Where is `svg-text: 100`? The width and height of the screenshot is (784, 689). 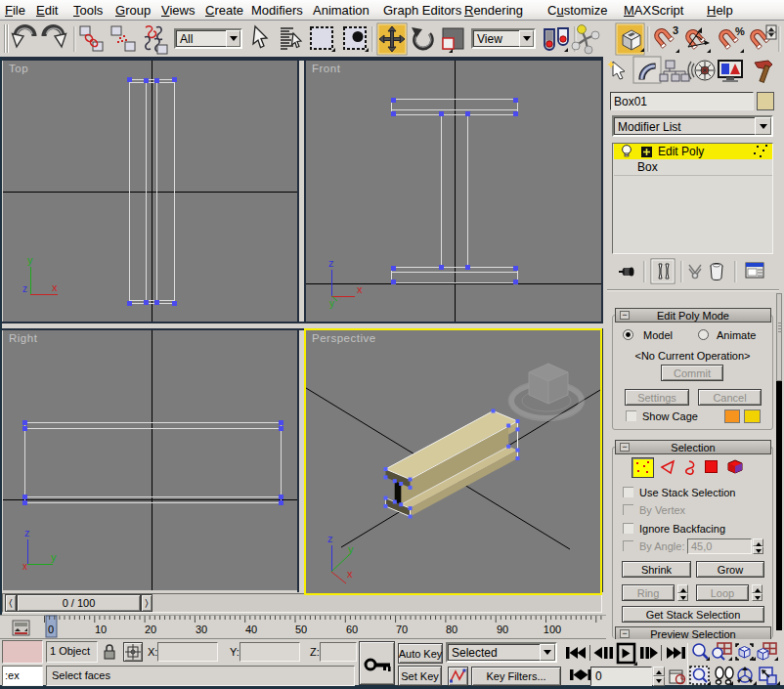
svg-text: 100 is located at coordinates (552, 629).